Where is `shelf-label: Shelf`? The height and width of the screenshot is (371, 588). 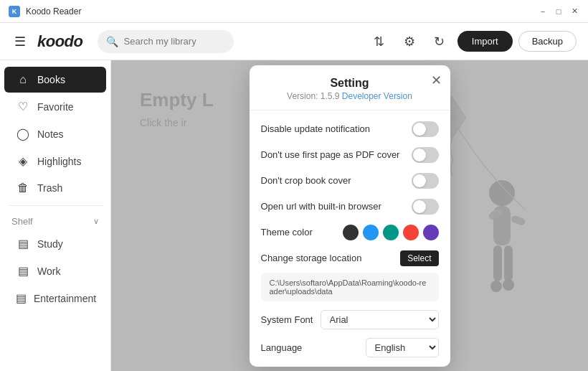
shelf-label: Shelf is located at coordinates (22, 221).